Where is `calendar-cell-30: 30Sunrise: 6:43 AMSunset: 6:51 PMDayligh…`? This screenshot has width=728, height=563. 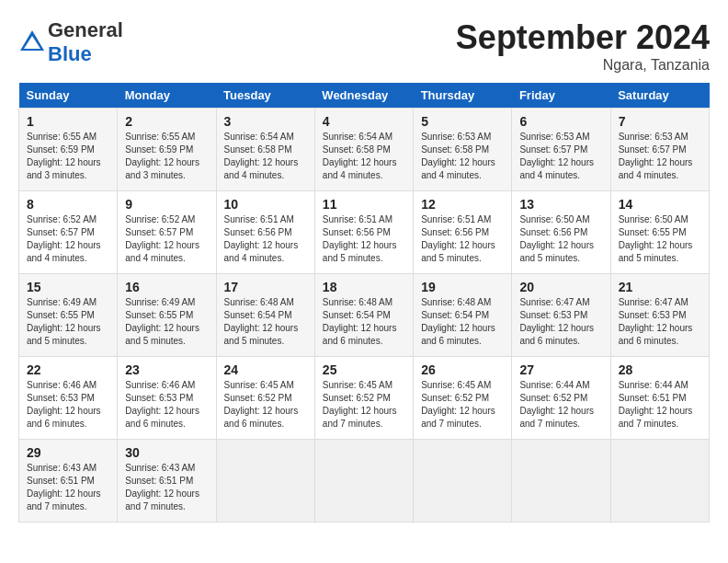
calendar-cell-30: 30Sunrise: 6:43 AMSunset: 6:51 PMDayligh… is located at coordinates (167, 481).